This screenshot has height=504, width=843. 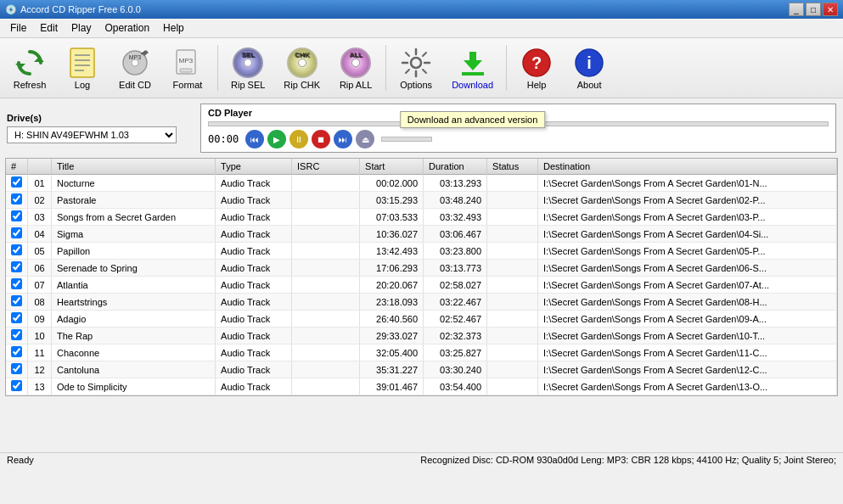 I want to click on rewind-button: ⏮, so click(x=255, y=139).